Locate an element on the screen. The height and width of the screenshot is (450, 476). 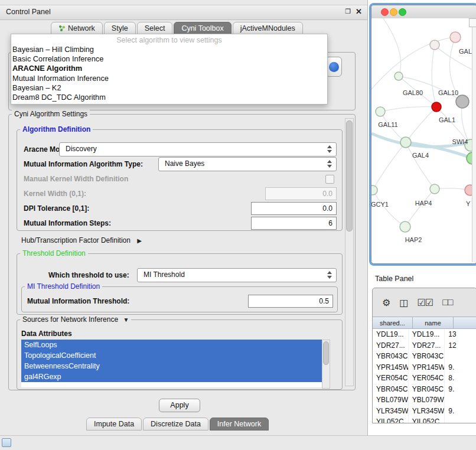
mi-threshold-input: 0.5 is located at coordinates (291, 301).